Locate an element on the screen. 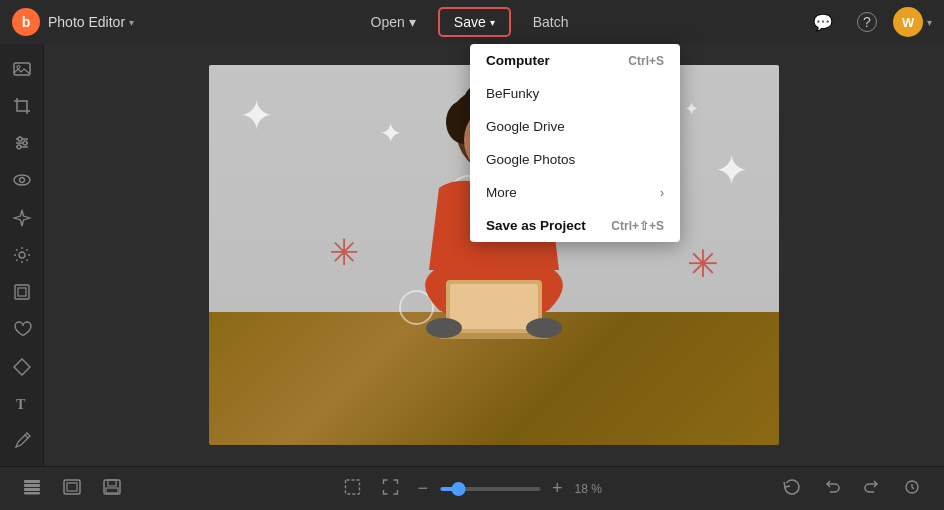  app-title-text: Photo Editor is located at coordinates (86, 22).